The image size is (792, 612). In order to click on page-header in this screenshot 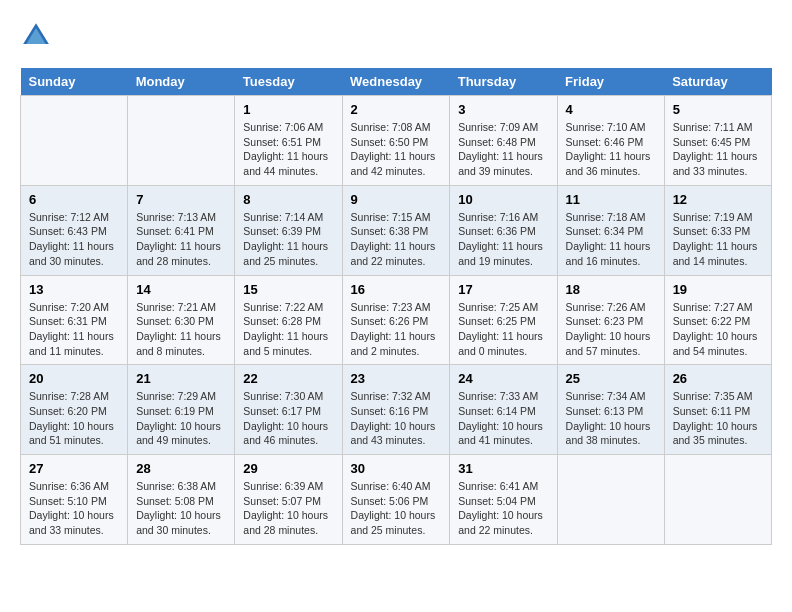, I will do `click(396, 36)`.